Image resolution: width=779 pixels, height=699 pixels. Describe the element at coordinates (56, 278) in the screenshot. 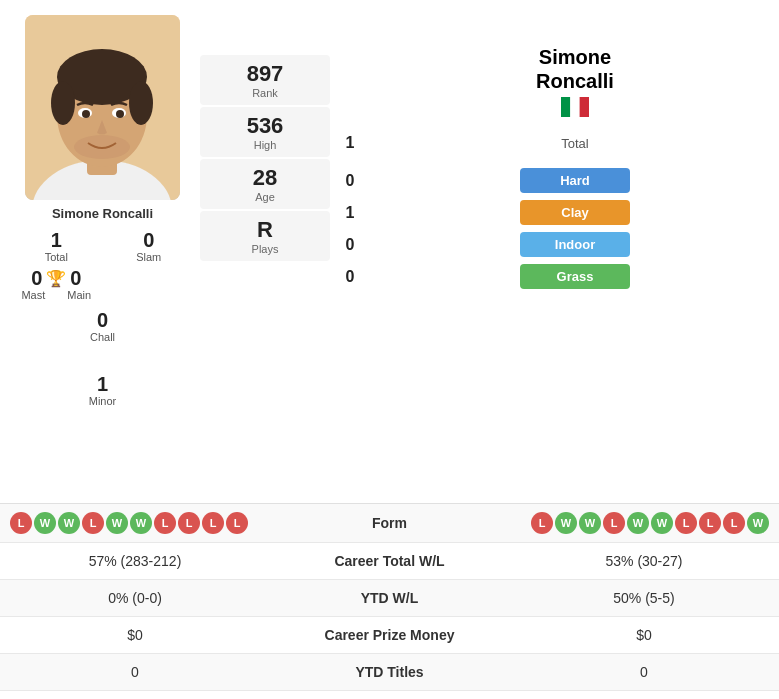

I see `trophy-icon-left: 🏆` at that location.